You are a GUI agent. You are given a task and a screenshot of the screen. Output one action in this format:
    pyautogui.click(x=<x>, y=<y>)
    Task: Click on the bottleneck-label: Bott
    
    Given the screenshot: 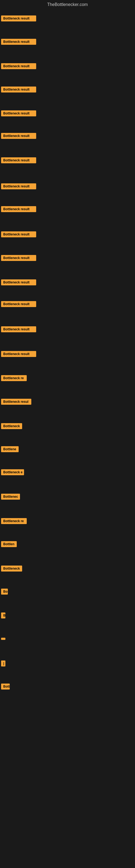 What is the action you would take?
    pyautogui.click(x=5, y=687)
    